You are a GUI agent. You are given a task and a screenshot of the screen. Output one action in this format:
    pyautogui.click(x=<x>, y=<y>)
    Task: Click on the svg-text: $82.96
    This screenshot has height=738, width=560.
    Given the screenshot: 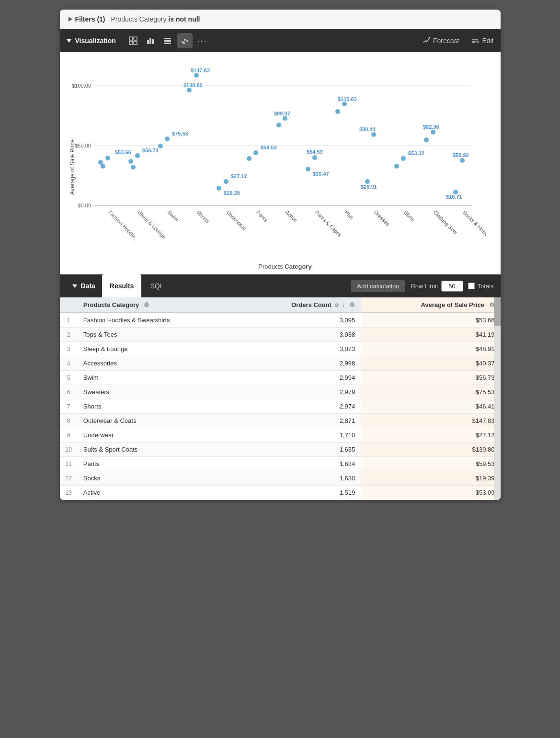 What is the action you would take?
    pyautogui.click(x=431, y=127)
    